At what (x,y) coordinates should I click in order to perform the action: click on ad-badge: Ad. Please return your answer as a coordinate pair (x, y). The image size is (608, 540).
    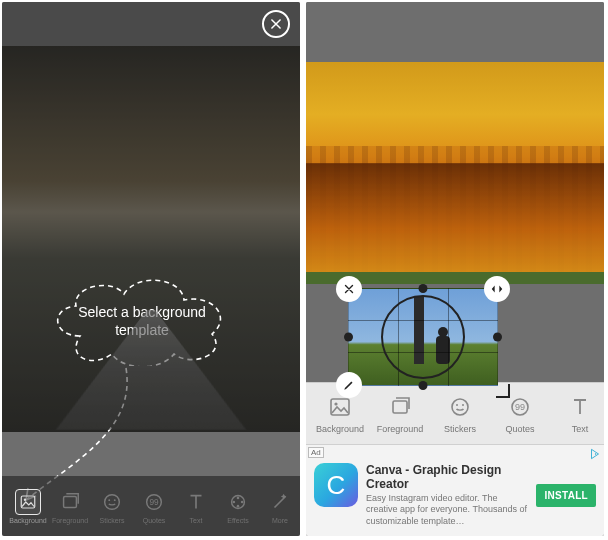
    Looking at the image, I should click on (316, 452).